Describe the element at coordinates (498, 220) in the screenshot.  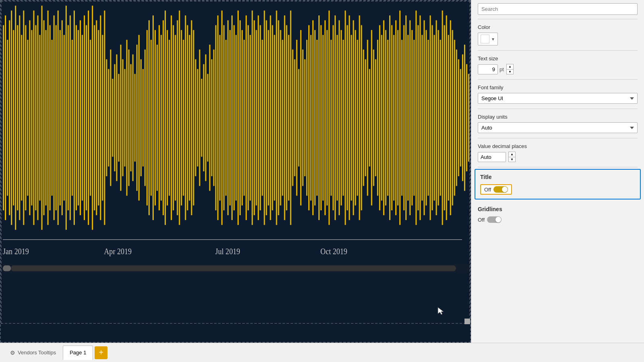
I see `gridlines-toggle-thumb` at that location.